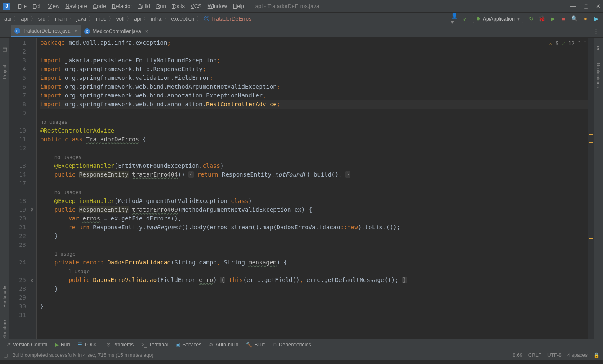  What do you see at coordinates (100, 6) in the screenshot?
I see `menu-code: Code` at bounding box center [100, 6].